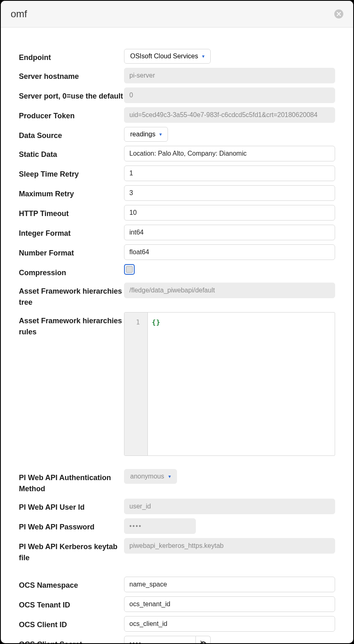 The width and height of the screenshot is (354, 644). What do you see at coordinates (230, 290) in the screenshot?
I see `input-af-tree` at bounding box center [230, 290].